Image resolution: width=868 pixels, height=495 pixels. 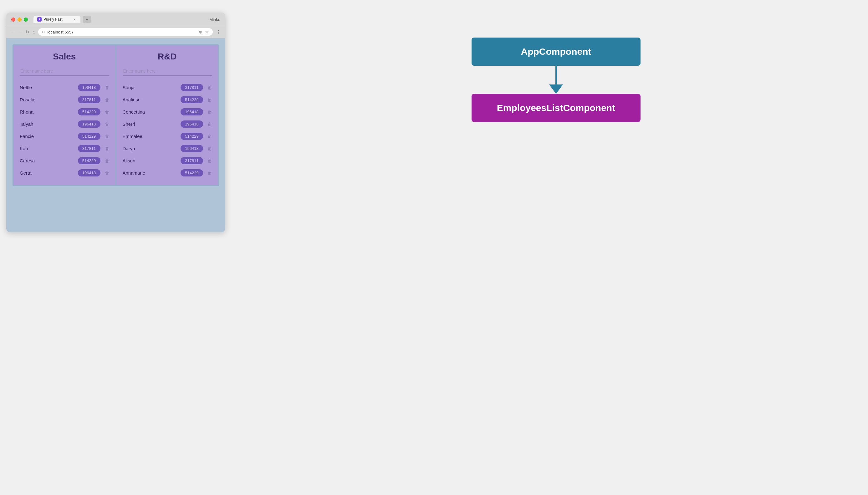 What do you see at coordinates (13, 20) in the screenshot?
I see `traffic-light-close` at bounding box center [13, 20].